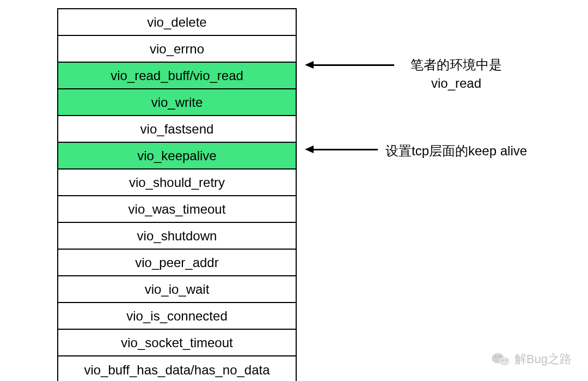  I want to click on table-row: vio_socket_timeout, so click(177, 343).